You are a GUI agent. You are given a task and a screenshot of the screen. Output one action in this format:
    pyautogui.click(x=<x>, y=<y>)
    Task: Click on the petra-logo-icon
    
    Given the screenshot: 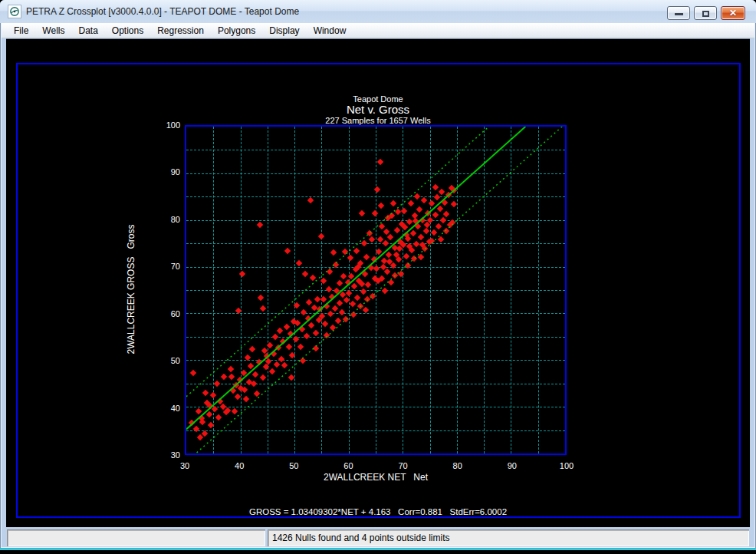 What is the action you would take?
    pyautogui.click(x=15, y=12)
    